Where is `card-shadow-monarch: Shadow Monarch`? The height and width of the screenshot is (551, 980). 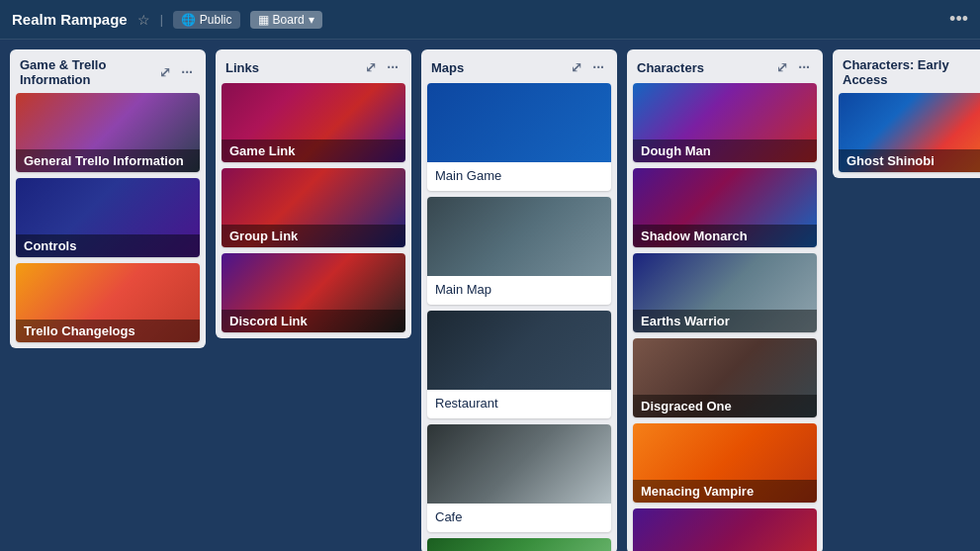 card-shadow-monarch: Shadow Monarch is located at coordinates (725, 208).